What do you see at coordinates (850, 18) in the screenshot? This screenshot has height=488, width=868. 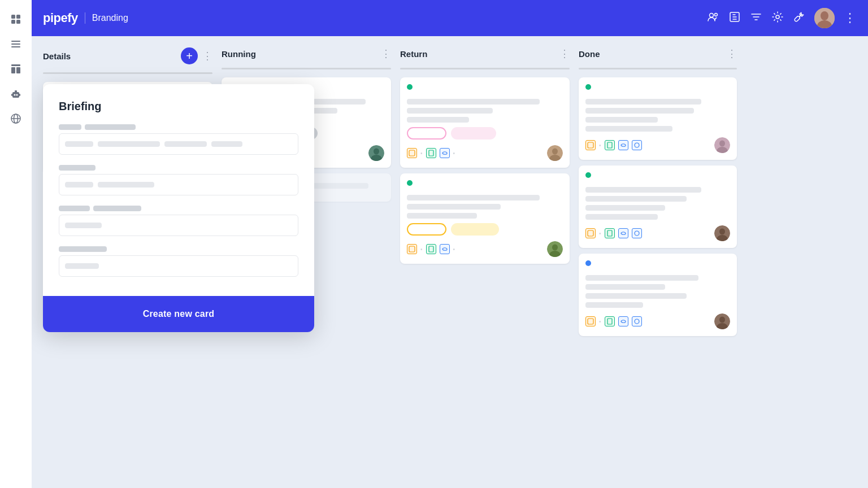 I see `more-icon: ⋮` at bounding box center [850, 18].